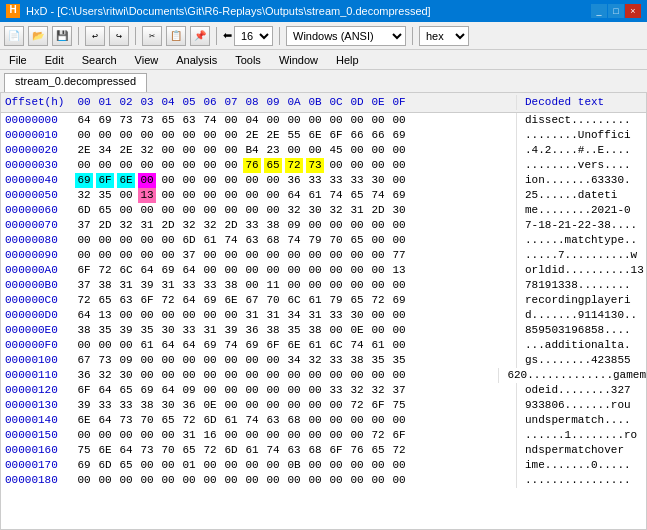 The width and height of the screenshot is (647, 530). What do you see at coordinates (189, 226) in the screenshot?
I see `hex-byte: 32` at bounding box center [189, 226].